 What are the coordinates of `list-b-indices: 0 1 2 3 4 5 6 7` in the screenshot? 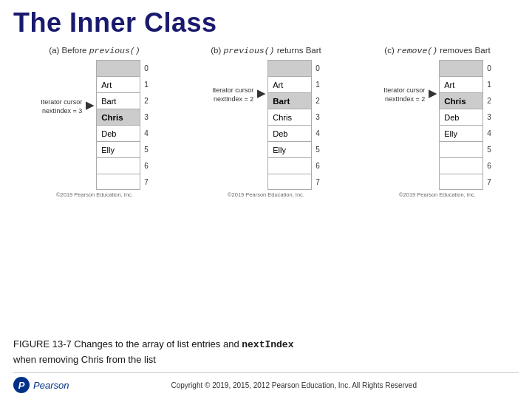 It's located at (317, 125).